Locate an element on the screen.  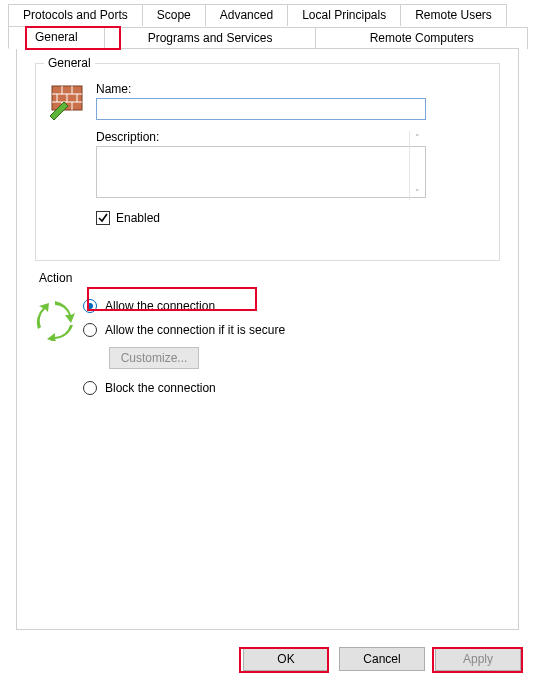
description-scrollbar: ˄ ˅ is located at coordinates (417, 166).